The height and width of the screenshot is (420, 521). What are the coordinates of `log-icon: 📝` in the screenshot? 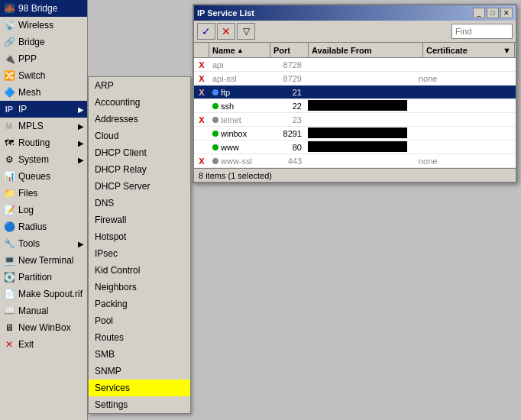 It's located at (9, 210).